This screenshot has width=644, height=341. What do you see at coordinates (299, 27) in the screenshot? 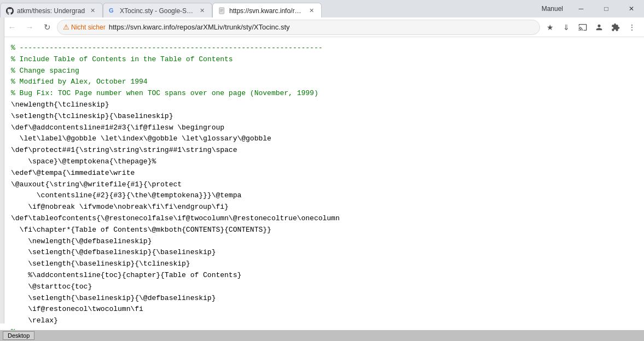
I see `address-bar-container: ⚠ Nicht sicher` at bounding box center [299, 27].